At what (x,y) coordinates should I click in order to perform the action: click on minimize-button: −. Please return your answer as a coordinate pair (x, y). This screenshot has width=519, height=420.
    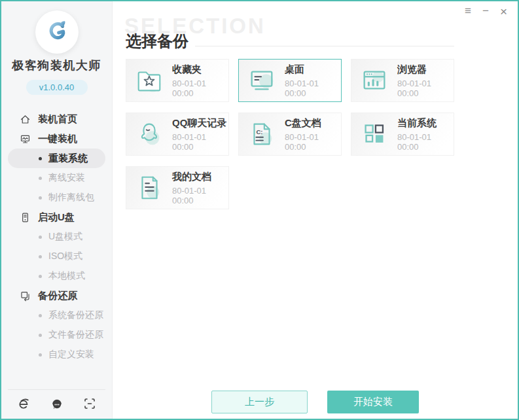
    Looking at the image, I should click on (486, 12).